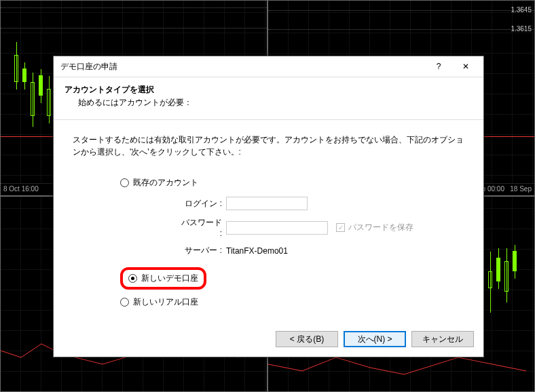  Describe the element at coordinates (269, 90) in the screenshot. I see `dialog-heading: アカウントタイプを選択` at that location.